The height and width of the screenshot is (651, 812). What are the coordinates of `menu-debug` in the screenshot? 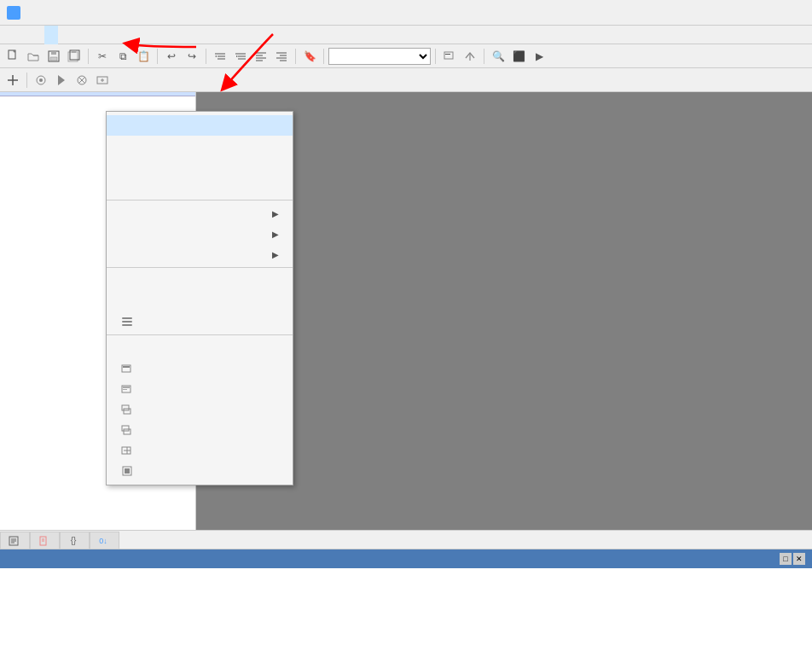 It's located at (78, 35).